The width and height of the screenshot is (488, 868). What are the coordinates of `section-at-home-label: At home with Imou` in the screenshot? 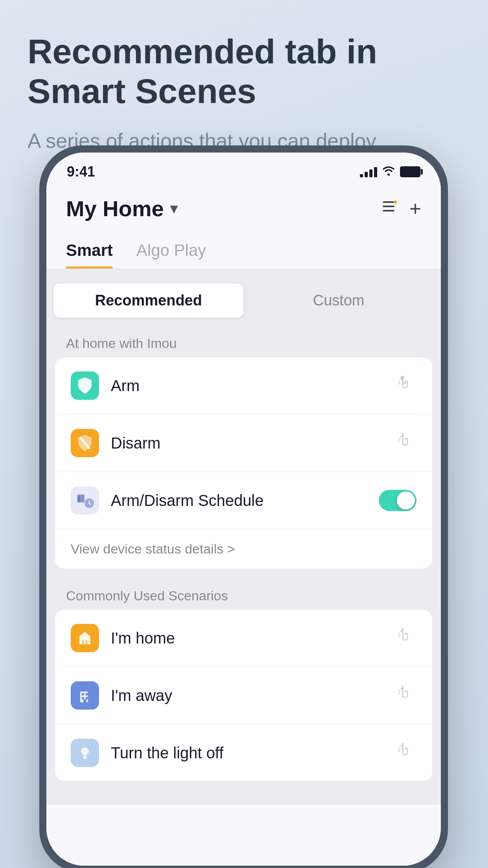 It's located at (244, 340).